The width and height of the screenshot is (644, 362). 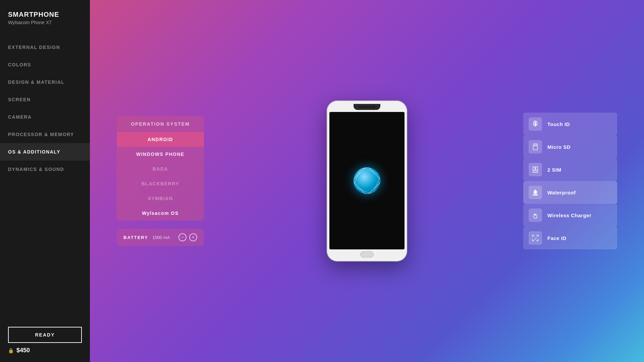 What do you see at coordinates (570, 192) in the screenshot?
I see `feature-item-waterproof: Waterproof` at bounding box center [570, 192].